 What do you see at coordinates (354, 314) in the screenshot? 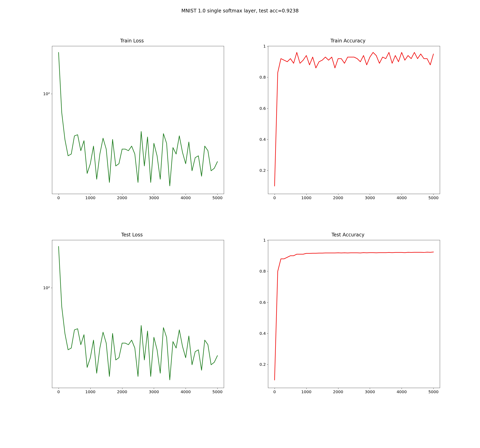
I see `plot-area-test-acc: 0100020003000400050000.20.40.60.81` at bounding box center [354, 314].